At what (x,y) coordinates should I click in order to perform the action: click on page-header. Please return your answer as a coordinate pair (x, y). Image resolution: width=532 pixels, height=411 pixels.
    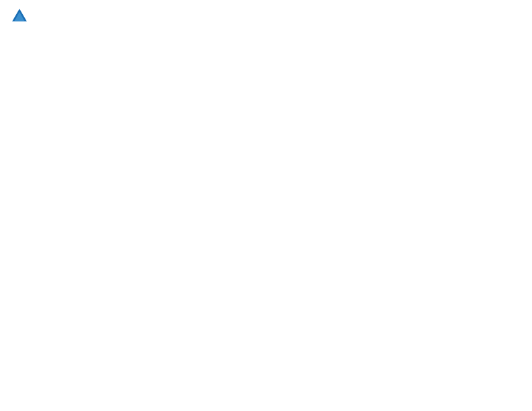
    Looking at the image, I should click on (266, 16).